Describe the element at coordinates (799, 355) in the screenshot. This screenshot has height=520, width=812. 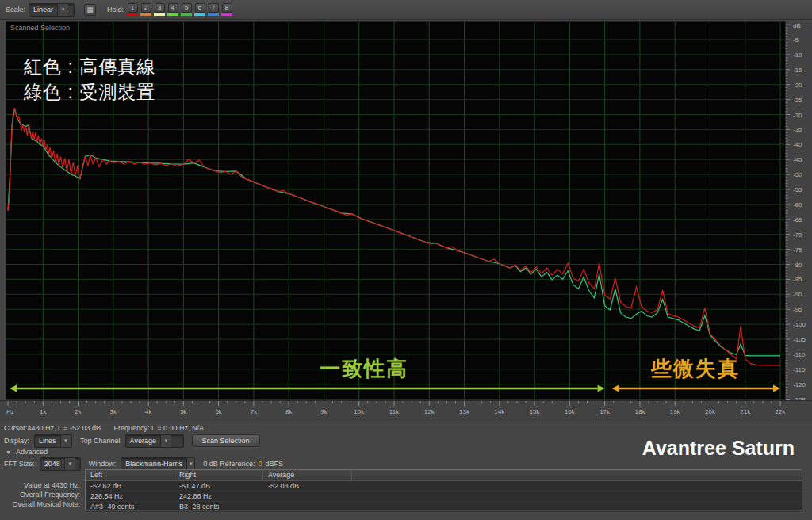
I see `y-tick-label: -110` at that location.